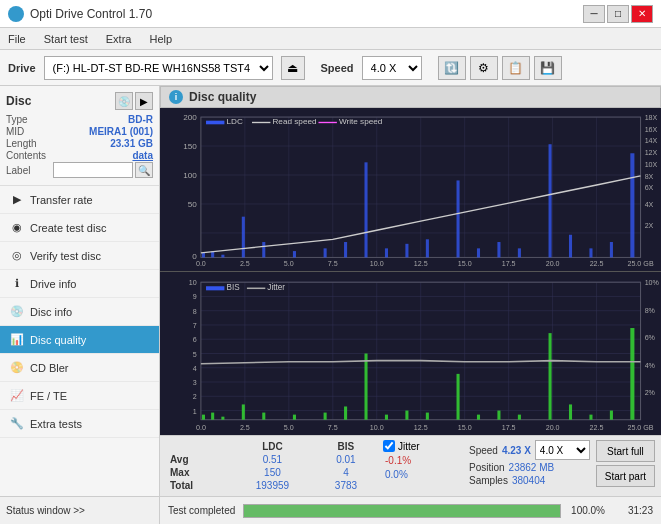 Image resolution: width=661 pixels, height=524 pixels. Describe the element at coordinates (652, 118) in the screenshot. I see `svg-text: 18X` at that location.